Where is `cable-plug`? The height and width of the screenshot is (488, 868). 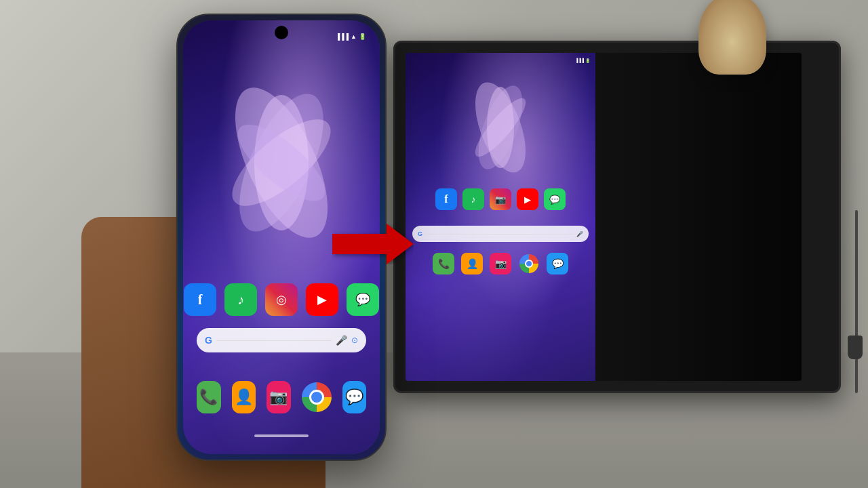 cable-plug is located at coordinates (855, 347).